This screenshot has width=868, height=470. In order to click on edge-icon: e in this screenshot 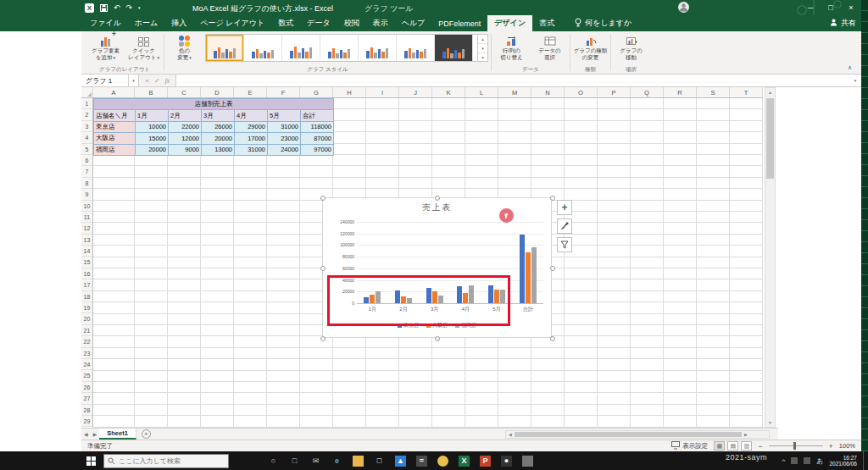, I will do `click(337, 461)`.